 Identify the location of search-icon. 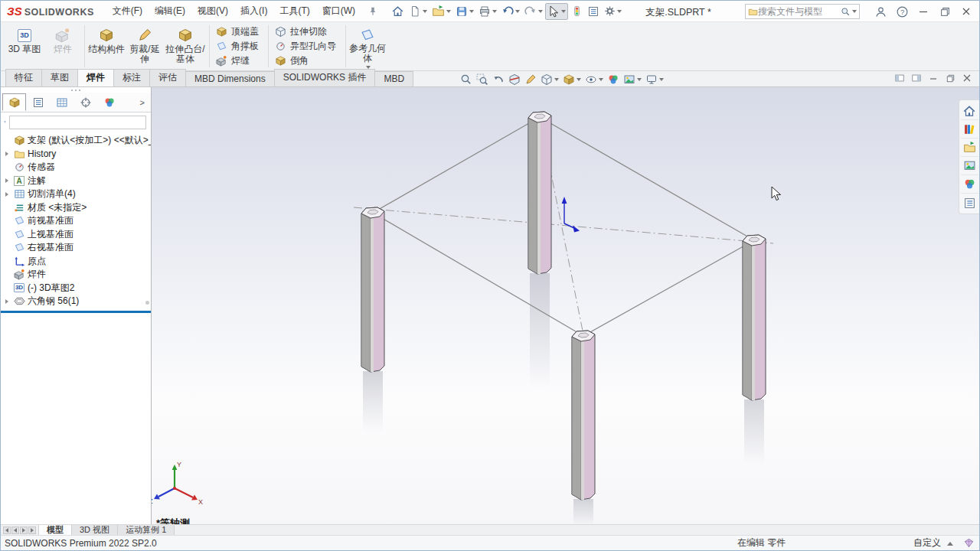
(845, 12).